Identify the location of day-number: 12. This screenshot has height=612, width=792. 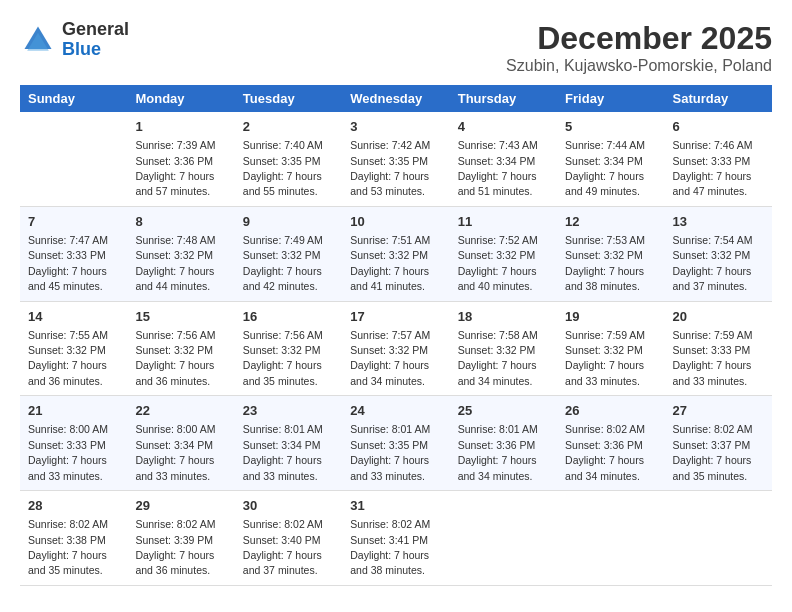
(610, 222).